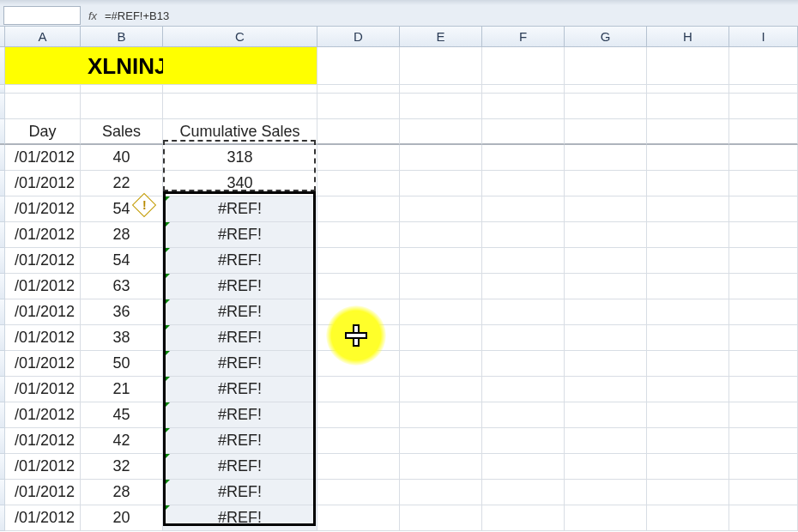 The height and width of the screenshot is (532, 798). Describe the element at coordinates (43, 132) in the screenshot. I see `header-day: Day` at that location.